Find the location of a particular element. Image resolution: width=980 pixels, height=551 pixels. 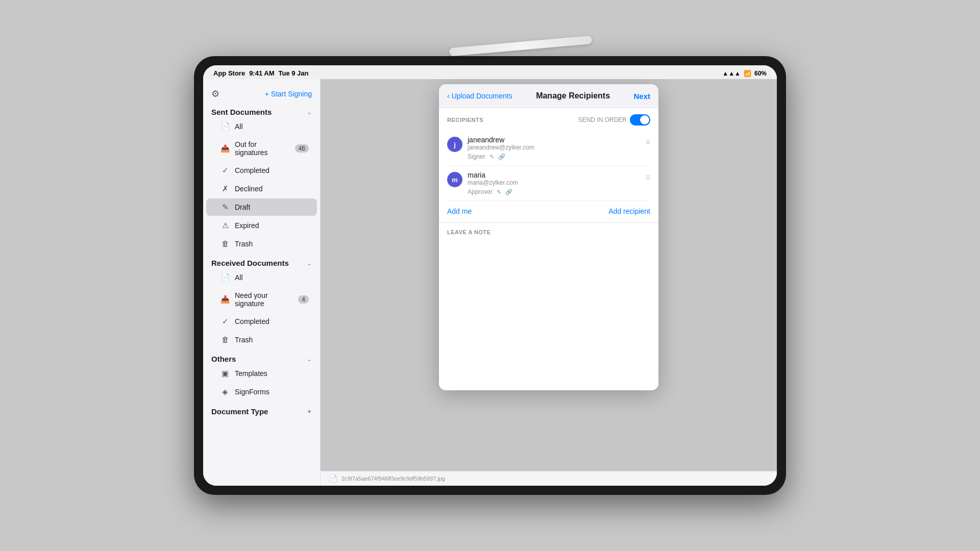

sidebar-item-received-completed: ✓ Completed is located at coordinates (261, 321).